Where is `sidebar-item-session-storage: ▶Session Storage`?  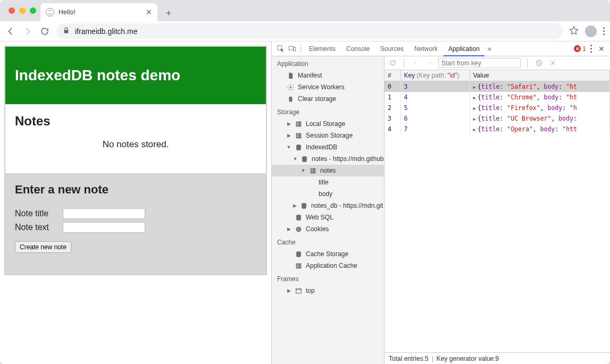 sidebar-item-session-storage: ▶Session Storage is located at coordinates (328, 136).